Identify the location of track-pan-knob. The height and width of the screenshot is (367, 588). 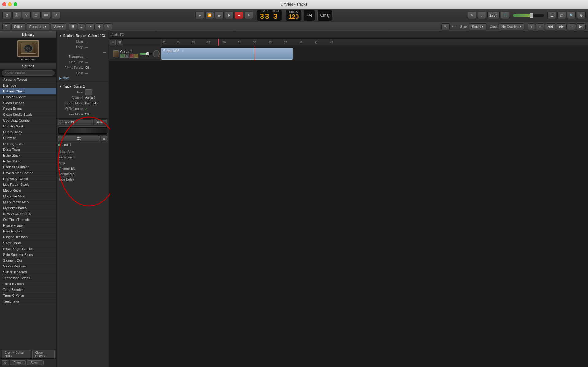
(157, 54).